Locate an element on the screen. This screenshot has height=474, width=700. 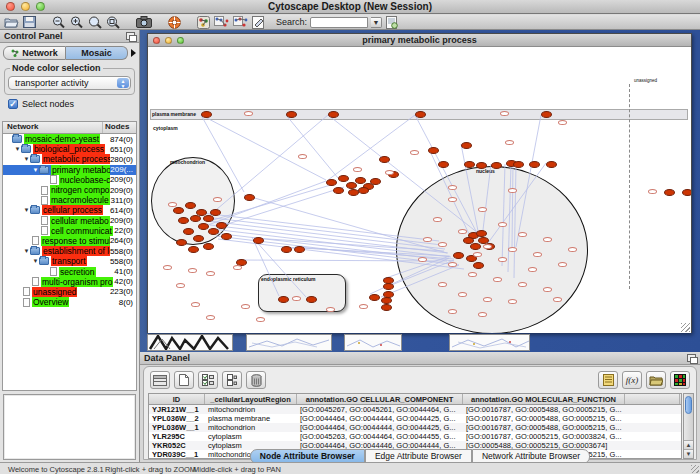
delete-attribute-icon is located at coordinates (256, 380).